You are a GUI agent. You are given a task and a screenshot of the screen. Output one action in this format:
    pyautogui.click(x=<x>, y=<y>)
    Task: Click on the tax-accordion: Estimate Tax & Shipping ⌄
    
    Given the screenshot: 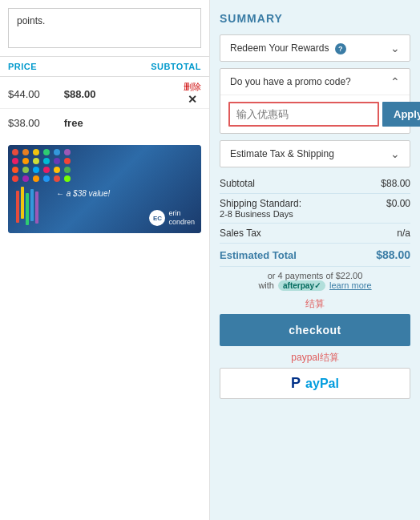 What is the action you would take?
    pyautogui.click(x=315, y=154)
    